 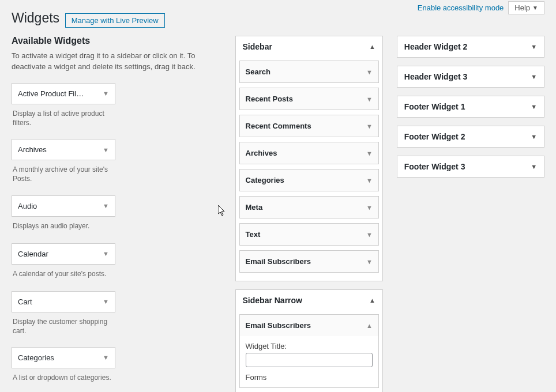 I want to click on available-widget: Categories ▼ A list or dropdown of categ…, so click(x=63, y=369).